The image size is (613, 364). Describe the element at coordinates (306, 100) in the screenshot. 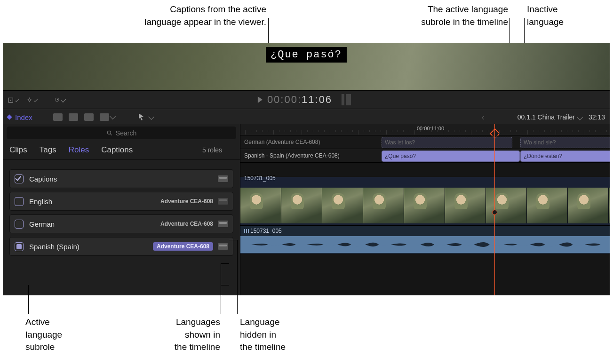

I see `toolbar-clip: ⊡ ✧ 00:00: 11:06` at that location.